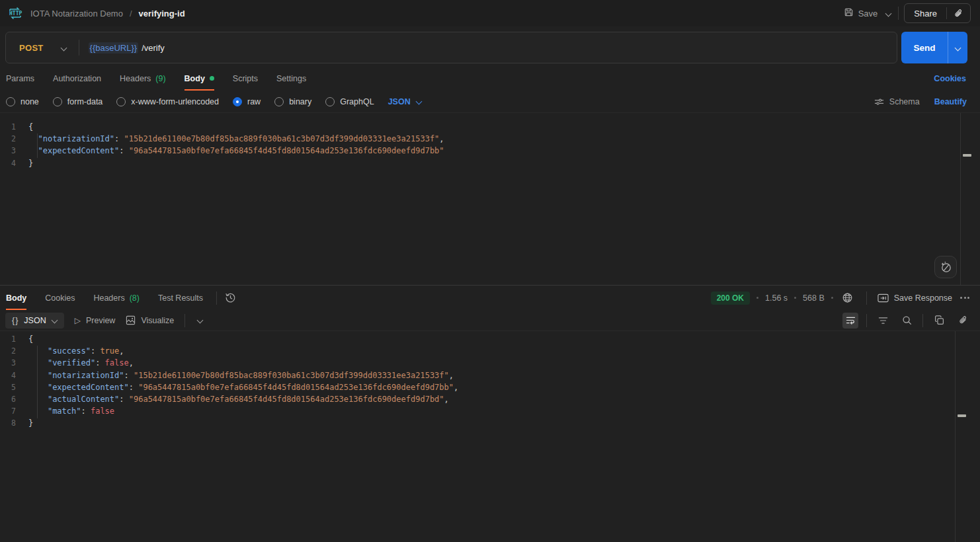  I want to click on response-tab-test-results: Test Results, so click(181, 297).